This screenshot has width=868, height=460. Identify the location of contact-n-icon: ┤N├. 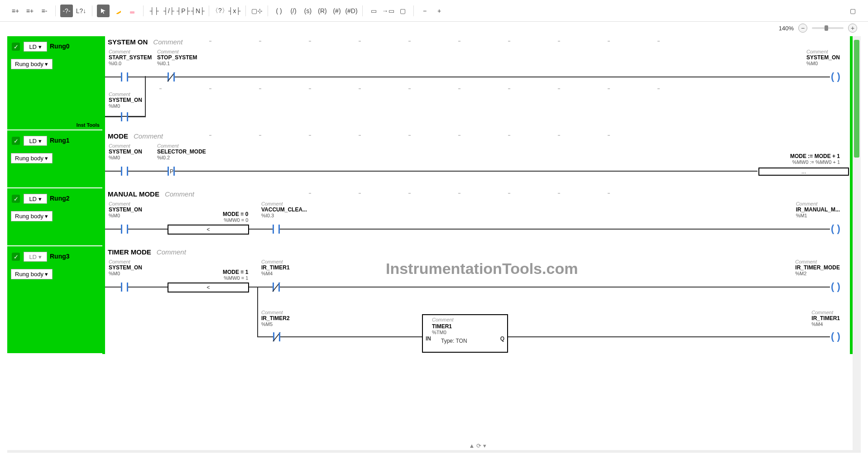
(198, 11).